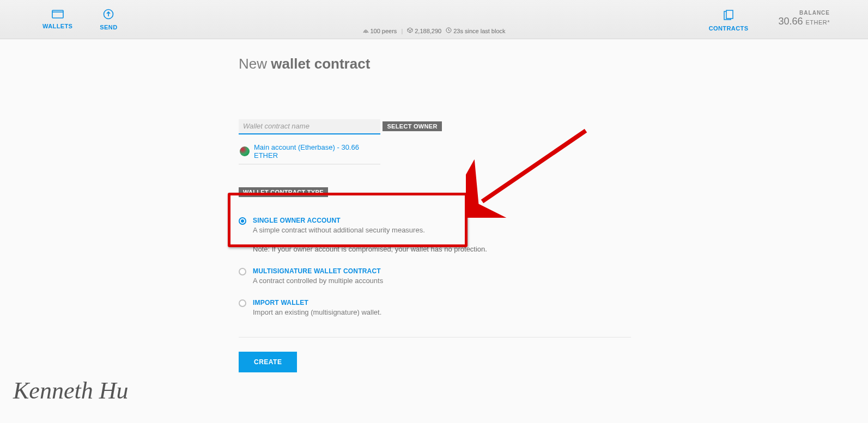 The height and width of the screenshot is (423, 868). What do you see at coordinates (108, 27) in the screenshot?
I see `nav-send-label: SEND` at bounding box center [108, 27].